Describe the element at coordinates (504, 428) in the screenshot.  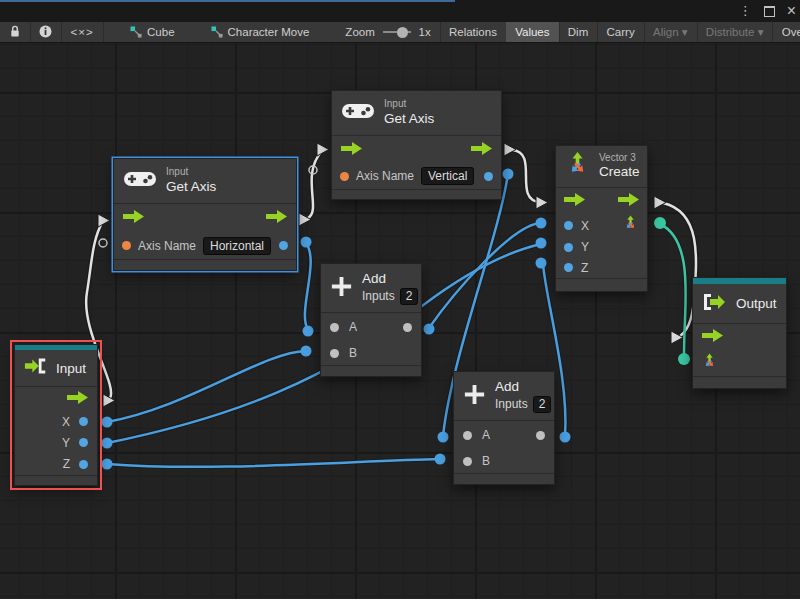
I see `node-add-2: Add Inputs2 A B` at that location.